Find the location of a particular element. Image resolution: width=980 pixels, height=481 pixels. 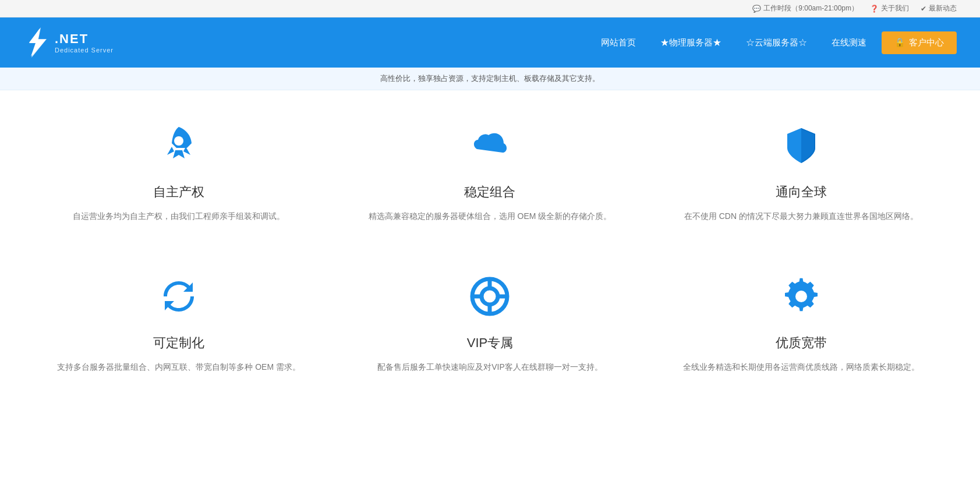

logo-sub-text: Dedicated Server is located at coordinates (84, 50).